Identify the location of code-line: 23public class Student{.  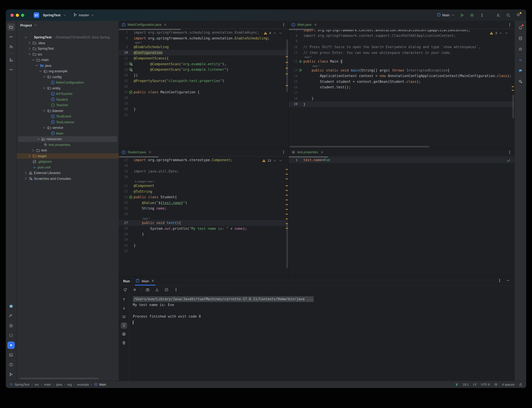
(204, 197).